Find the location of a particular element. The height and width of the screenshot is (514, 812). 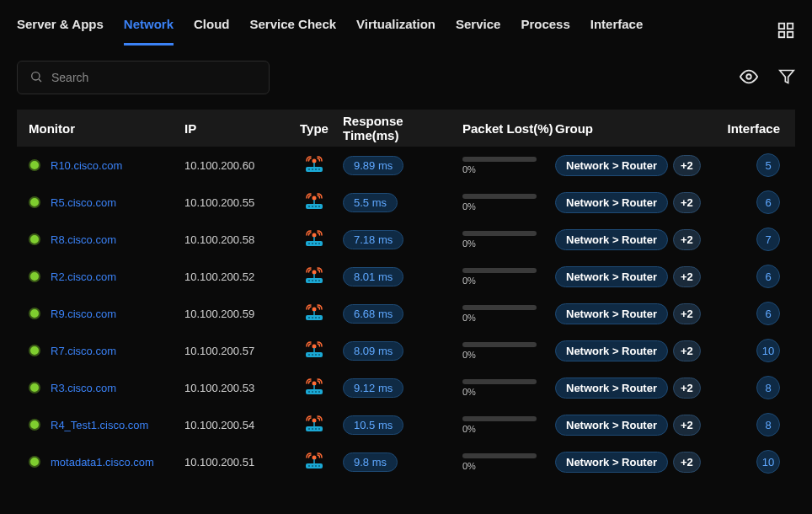

response-time-badge: 9.8 ms is located at coordinates (371, 462).